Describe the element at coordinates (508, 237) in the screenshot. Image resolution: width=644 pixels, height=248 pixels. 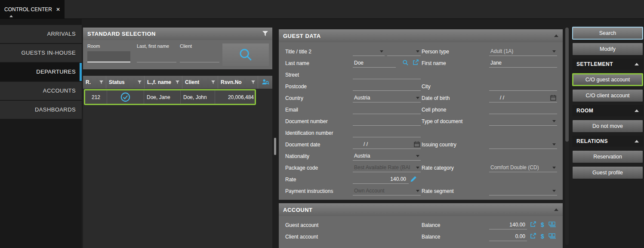
I see `client-balance-value: 0.00` at that location.